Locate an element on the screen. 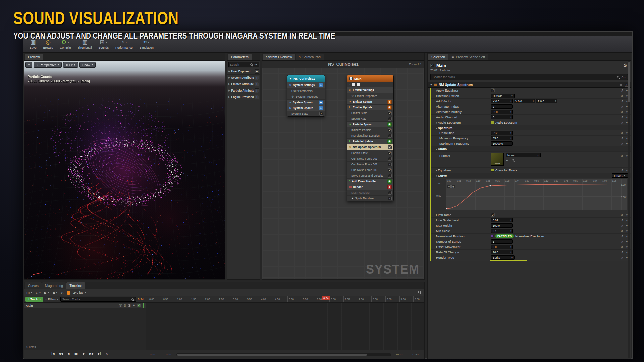  node-graph: SYSTEM ✦ NS_CurlNoise1 ⚙ System Settings is located at coordinates (343, 174).